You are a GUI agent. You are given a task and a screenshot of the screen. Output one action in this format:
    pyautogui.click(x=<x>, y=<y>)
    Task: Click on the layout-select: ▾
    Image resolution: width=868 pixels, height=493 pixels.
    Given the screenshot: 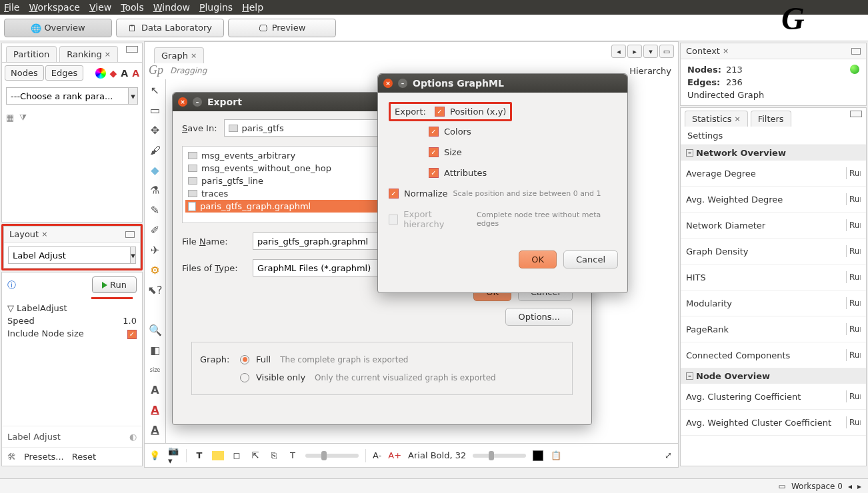 What is the action you would take?
    pyautogui.click(x=72, y=255)
    